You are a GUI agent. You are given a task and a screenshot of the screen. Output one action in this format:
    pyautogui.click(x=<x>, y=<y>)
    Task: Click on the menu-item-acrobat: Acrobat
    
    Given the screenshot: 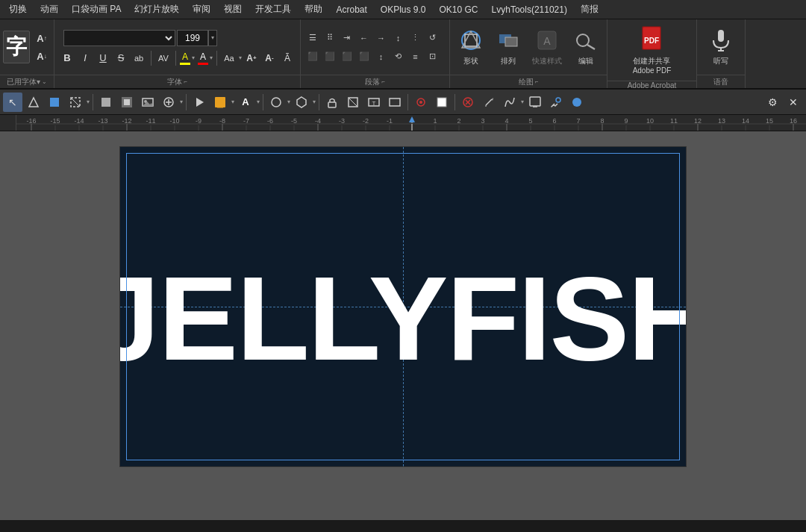 What is the action you would take?
    pyautogui.click(x=351, y=10)
    